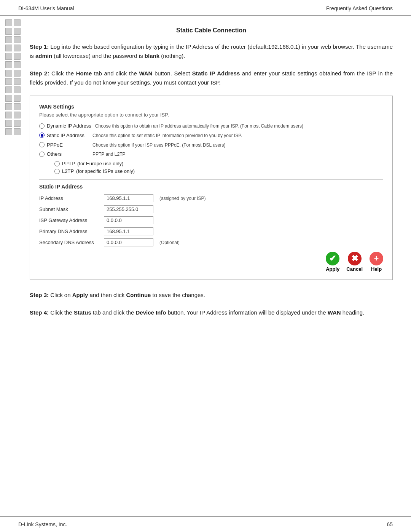  Describe the element at coordinates (70, 232) in the screenshot. I see `field-label-primary-dns: Primary DNS Address` at that location.